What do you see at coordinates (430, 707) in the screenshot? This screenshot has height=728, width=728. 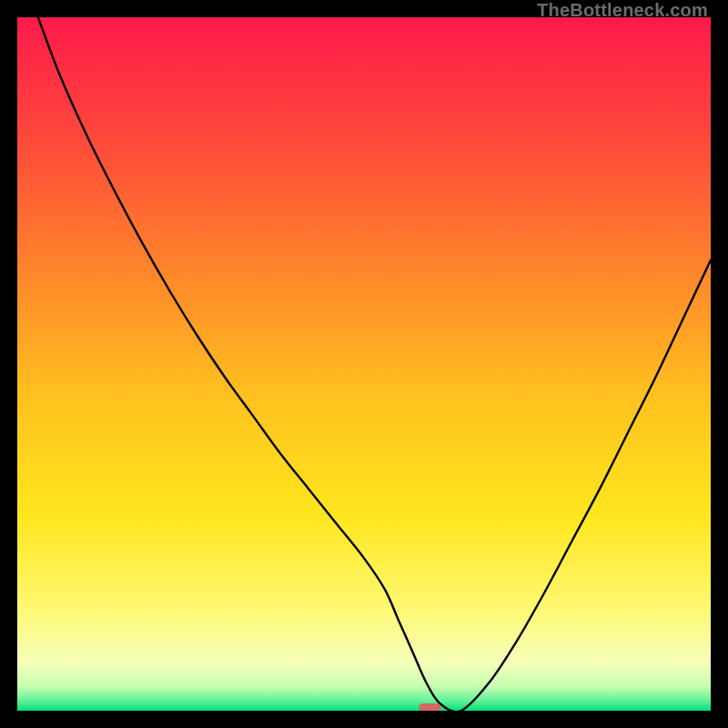 I see `optimal-point-marker` at bounding box center [430, 707].